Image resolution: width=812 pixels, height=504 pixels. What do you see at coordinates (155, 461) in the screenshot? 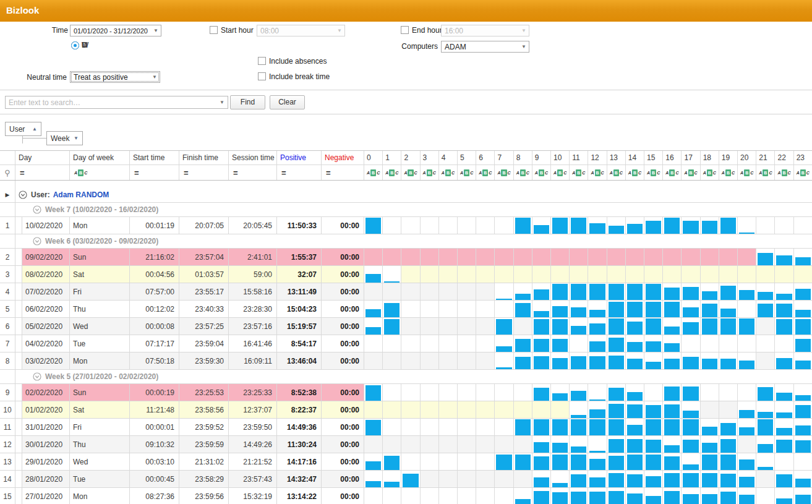
I see `cell-start-time: 00:03:10` at bounding box center [155, 461].